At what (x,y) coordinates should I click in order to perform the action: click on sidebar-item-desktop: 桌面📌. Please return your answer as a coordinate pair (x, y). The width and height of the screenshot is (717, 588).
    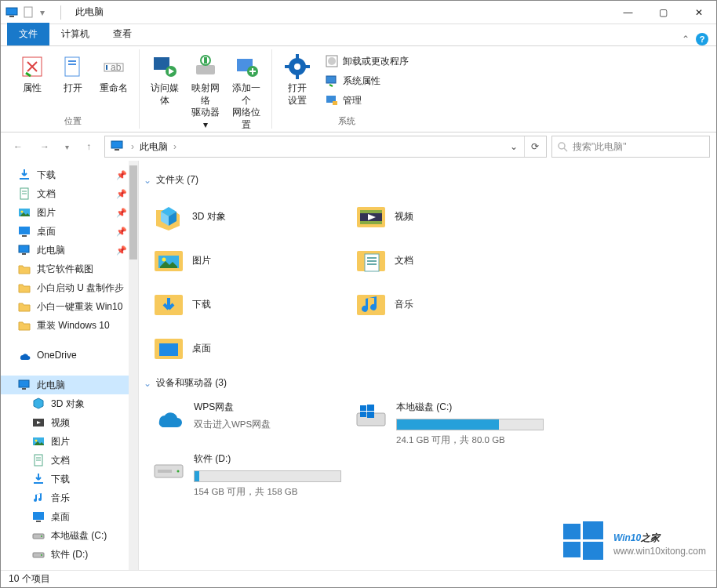
    Looking at the image, I should click on (69, 231).